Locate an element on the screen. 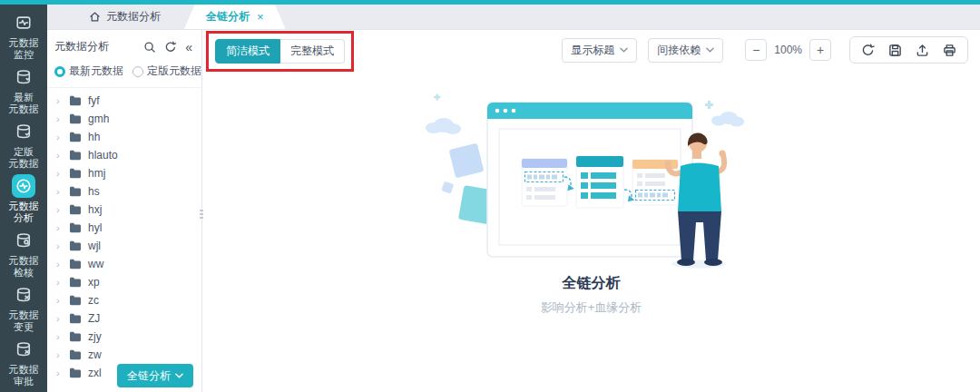 Image resolution: width=980 pixels, height=392 pixels. database-change-icon is located at coordinates (24, 295).